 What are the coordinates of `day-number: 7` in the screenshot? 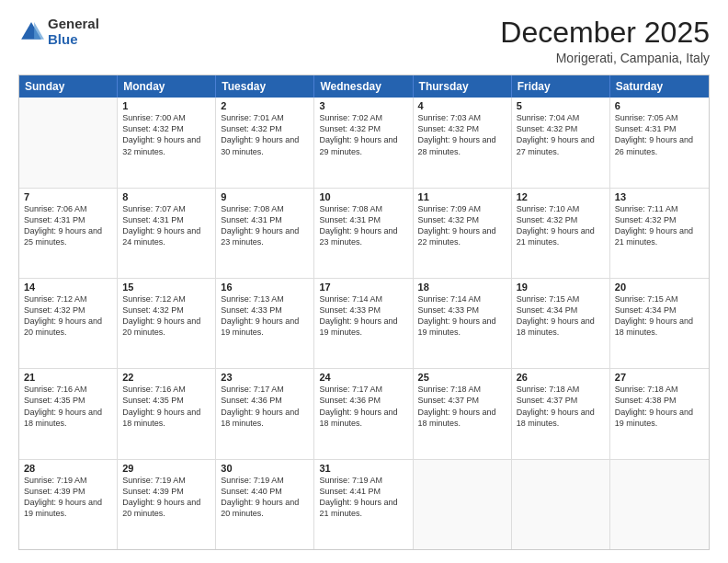 It's located at (68, 197).